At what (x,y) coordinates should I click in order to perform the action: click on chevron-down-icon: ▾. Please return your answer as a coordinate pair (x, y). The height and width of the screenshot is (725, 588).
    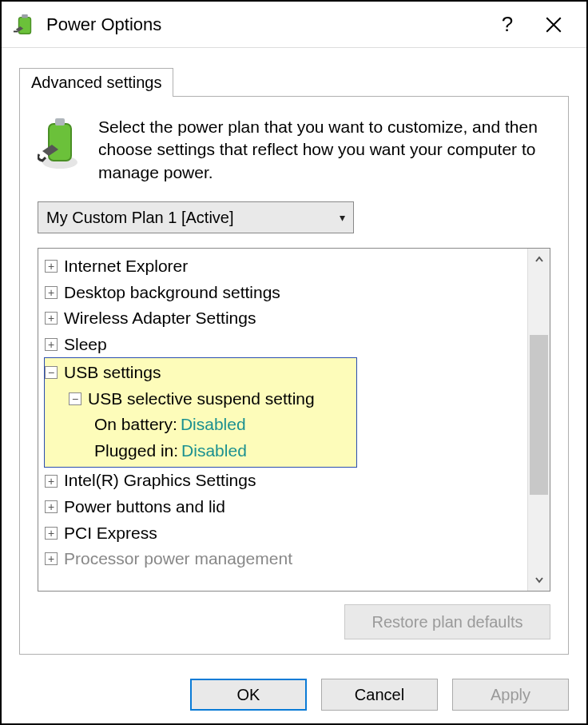
    Looking at the image, I should click on (342, 217).